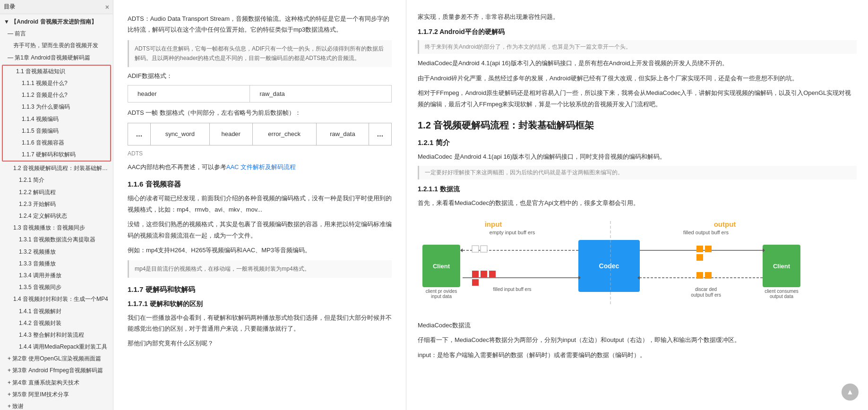  What do you see at coordinates (57, 204) in the screenshot?
I see `toc-item-s1-2-3: 1.2.3 开始解码` at bounding box center [57, 204].